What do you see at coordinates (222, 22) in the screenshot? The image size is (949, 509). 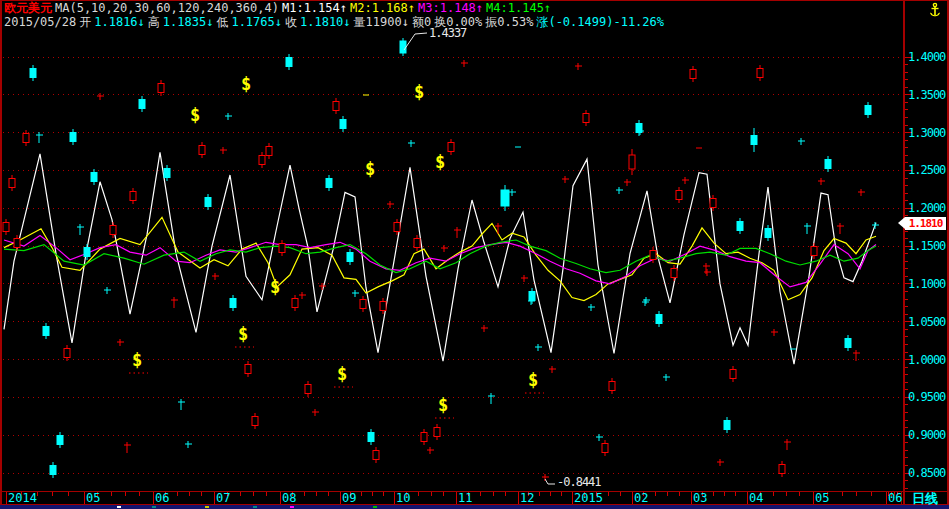 I see `header-segment: 低` at bounding box center [222, 22].